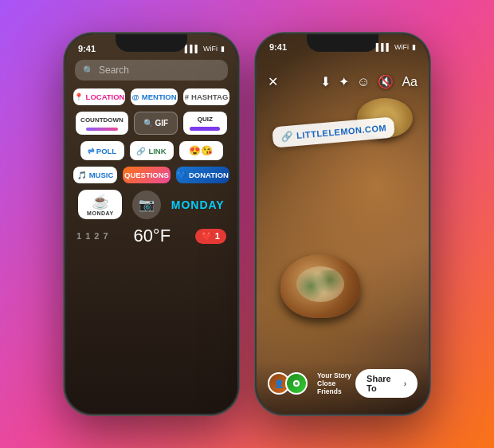  Describe the element at coordinates (99, 97) in the screenshot. I see `location-sticker: 📍 LOCATION` at that location.